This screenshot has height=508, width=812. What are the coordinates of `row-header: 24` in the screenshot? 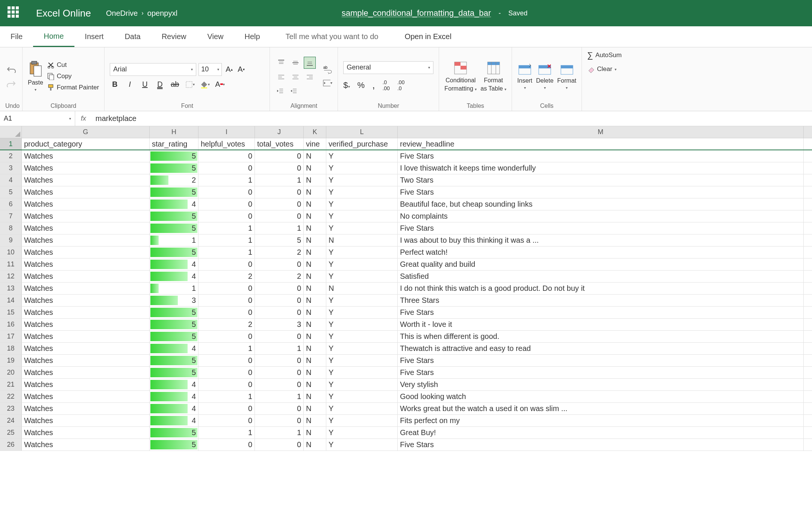 It's located at (11, 421).